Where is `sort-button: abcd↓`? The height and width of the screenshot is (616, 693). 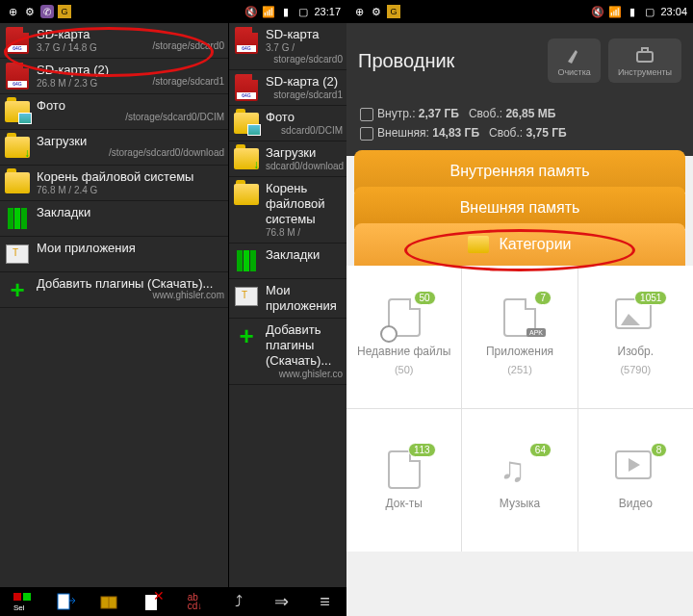
sort-button: abcd↓ is located at coordinates (195, 602).